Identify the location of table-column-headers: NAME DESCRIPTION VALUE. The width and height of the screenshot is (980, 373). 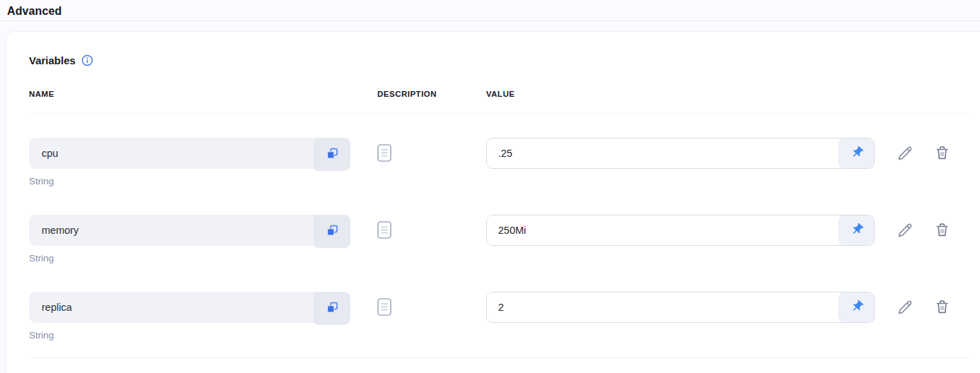
(504, 94).